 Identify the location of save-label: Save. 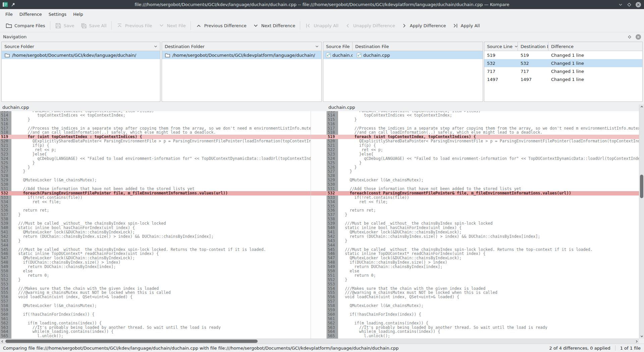
(69, 26).